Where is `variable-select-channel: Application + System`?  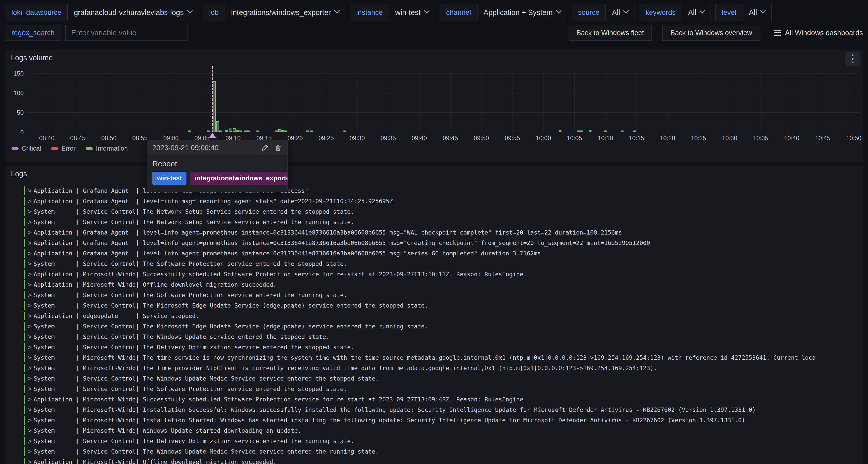 variable-select-channel: Application + System is located at coordinates (522, 12).